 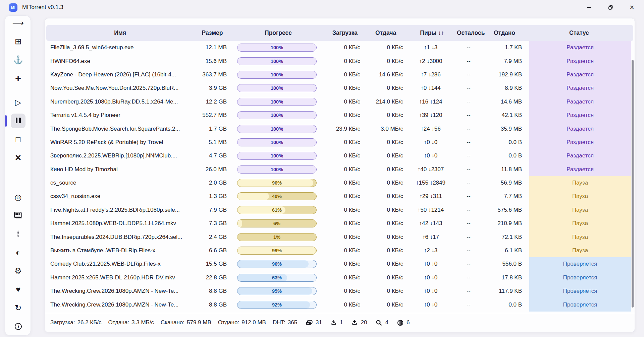 I want to click on info-item: i, so click(x=18, y=326).